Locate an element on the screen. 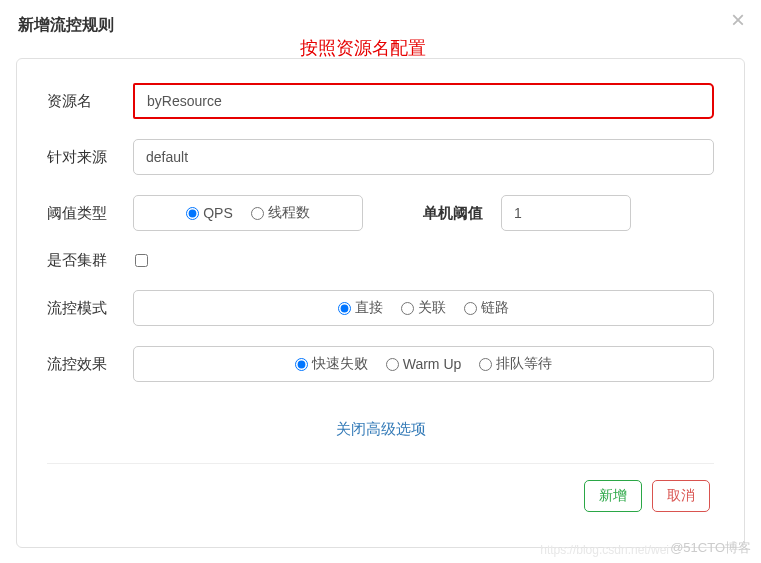 This screenshot has height=563, width=761. radio-qps-label: QPS is located at coordinates (218, 213).